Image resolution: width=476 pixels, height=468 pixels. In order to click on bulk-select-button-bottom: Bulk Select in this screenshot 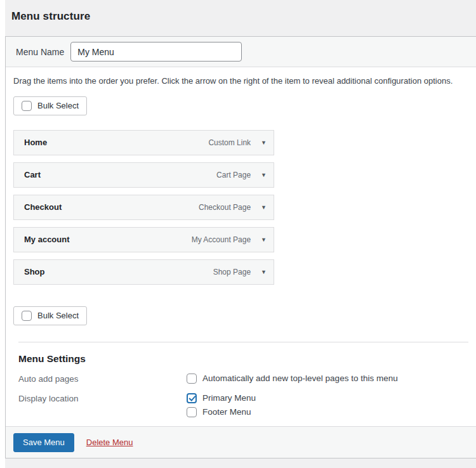, I will do `click(50, 316)`.